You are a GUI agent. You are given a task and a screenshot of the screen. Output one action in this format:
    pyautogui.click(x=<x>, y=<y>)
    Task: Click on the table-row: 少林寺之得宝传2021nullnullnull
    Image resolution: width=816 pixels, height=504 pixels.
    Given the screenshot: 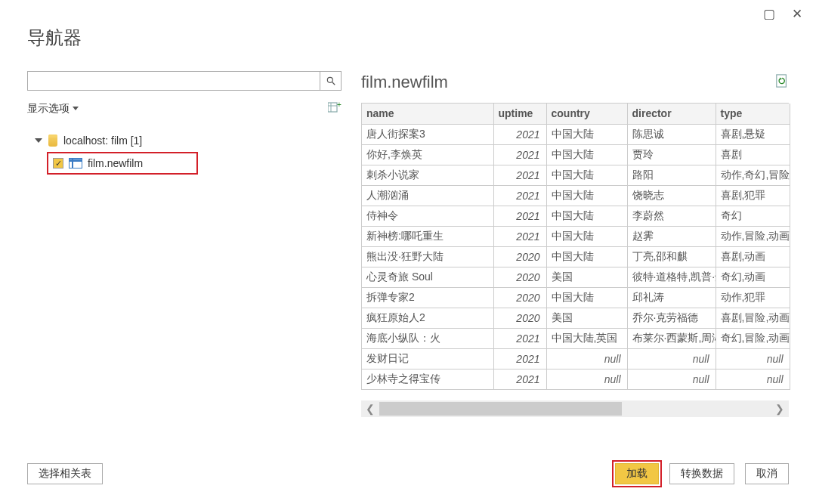 What is the action you would take?
    pyautogui.click(x=576, y=379)
    